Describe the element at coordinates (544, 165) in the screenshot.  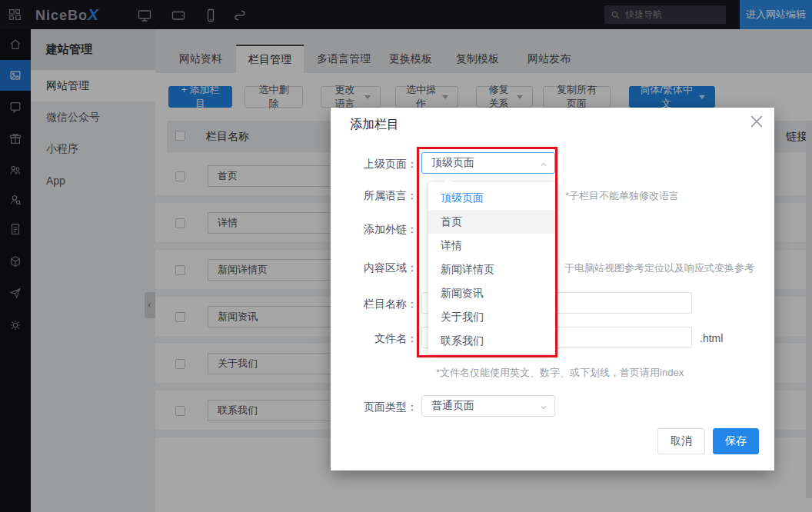
I see `chevron-up-icon` at that location.